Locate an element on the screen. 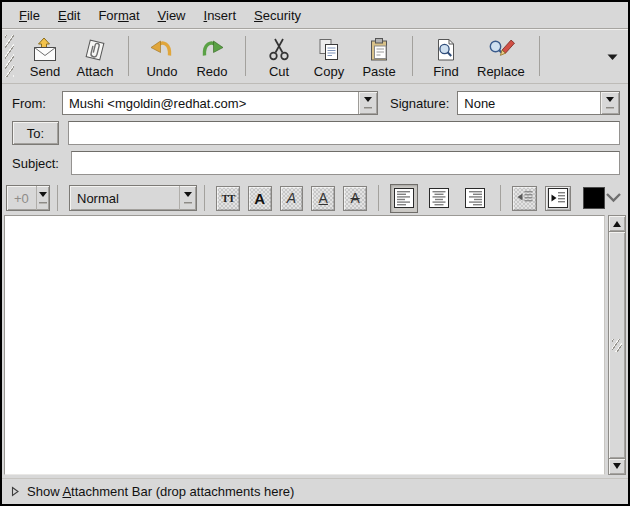 This screenshot has height=506, width=630. send-icon is located at coordinates (45, 50).